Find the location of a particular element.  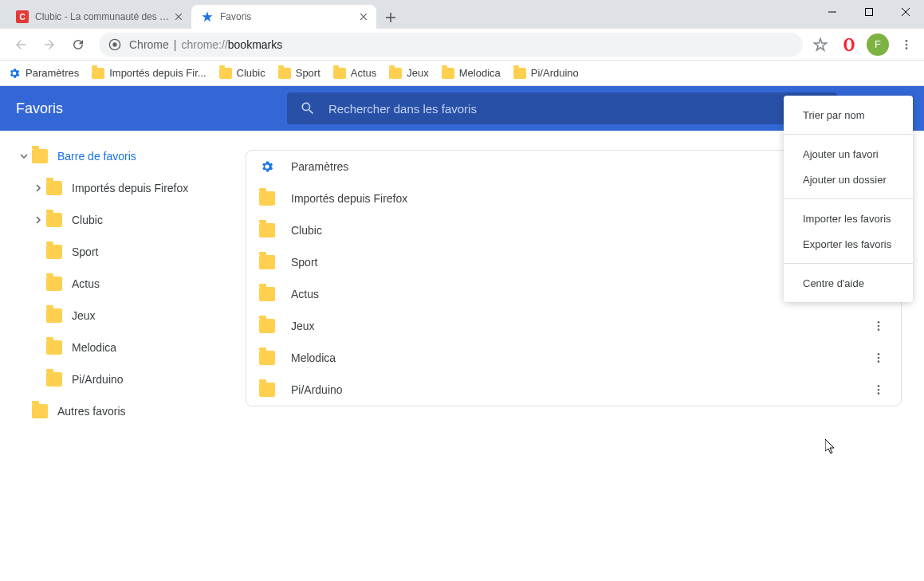

bookmark-bar-item: Paramètres is located at coordinates (43, 73).